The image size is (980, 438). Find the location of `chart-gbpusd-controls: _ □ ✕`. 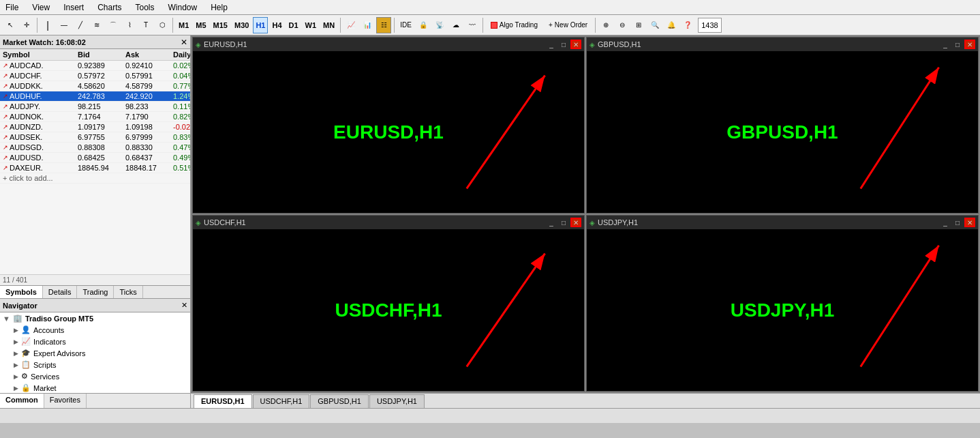

chart-gbpusd-controls: _ □ ✕ is located at coordinates (958, 44).